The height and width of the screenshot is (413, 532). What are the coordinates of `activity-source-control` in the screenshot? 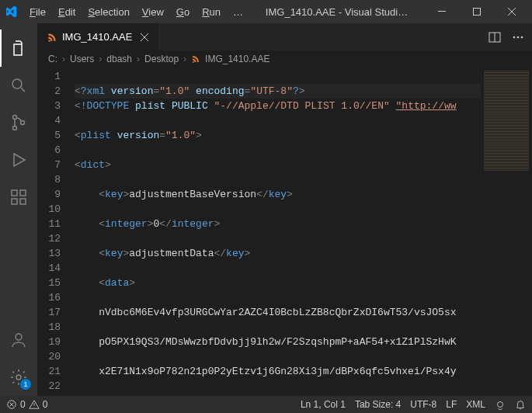 It's located at (19, 123).